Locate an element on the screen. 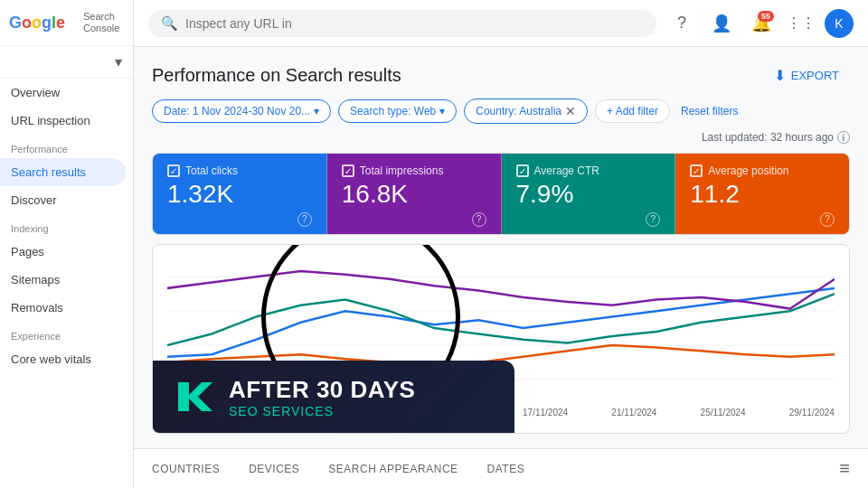 The height and width of the screenshot is (488, 868). reset-filters-label: Reset filters is located at coordinates (709, 111).